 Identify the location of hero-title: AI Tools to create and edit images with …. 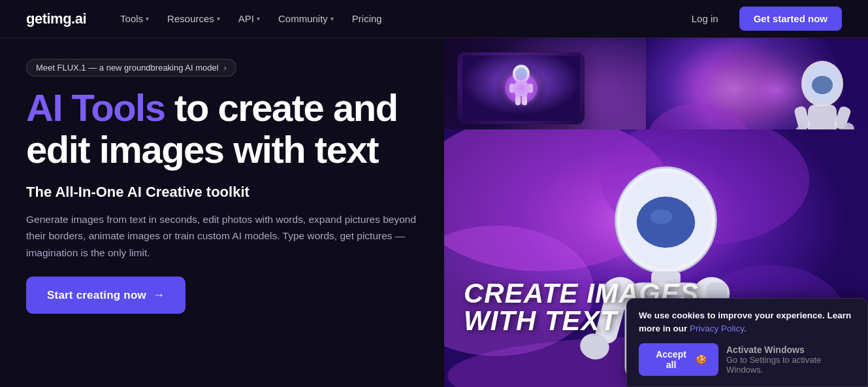
(222, 129).